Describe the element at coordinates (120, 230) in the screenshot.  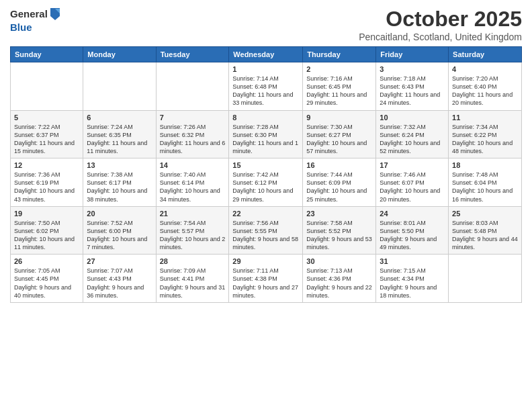
I see `day-cell: 20Sunrise: 7:52 AM Sunset: 6:00 PM Dayli…` at that location.